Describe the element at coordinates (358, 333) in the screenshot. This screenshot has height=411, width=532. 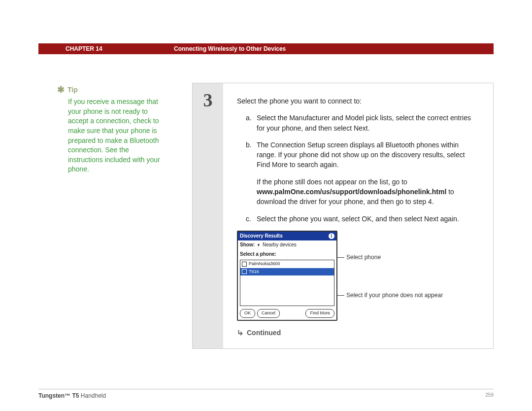
I see `continued-indicator: Continued` at that location.